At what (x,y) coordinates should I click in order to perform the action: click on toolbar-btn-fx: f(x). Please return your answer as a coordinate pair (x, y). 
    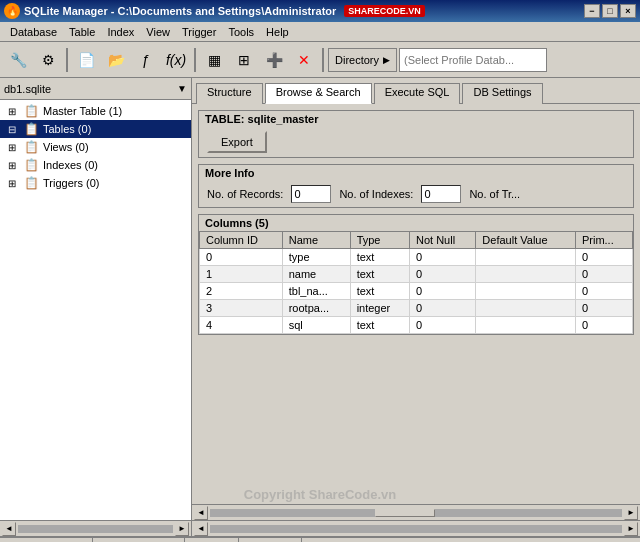
    Looking at the image, I should click on (176, 60).